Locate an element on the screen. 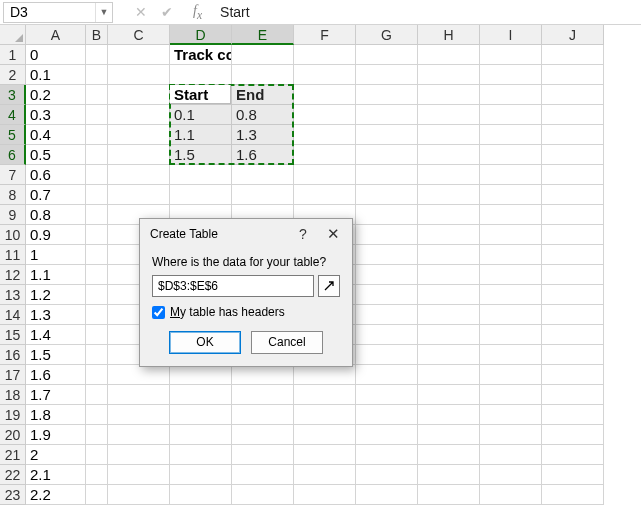 The image size is (641, 526). cell-D17 is located at coordinates (201, 375).